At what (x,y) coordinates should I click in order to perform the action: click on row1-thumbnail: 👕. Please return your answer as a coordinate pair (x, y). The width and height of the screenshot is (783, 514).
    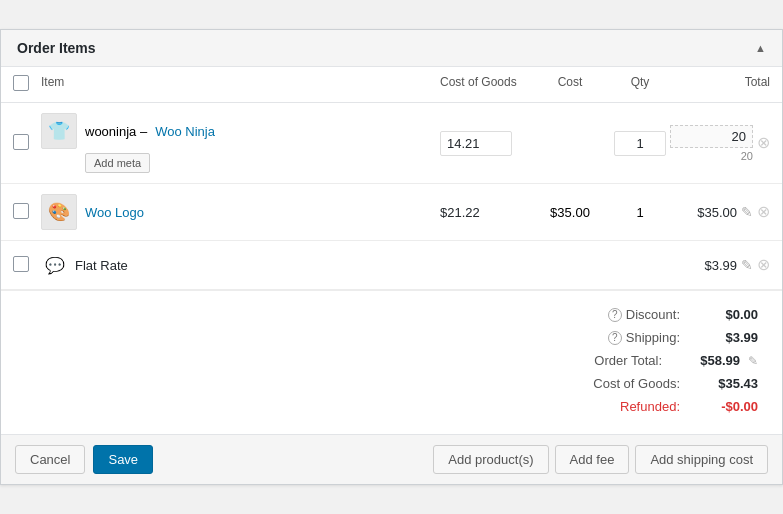
    Looking at the image, I should click on (59, 131).